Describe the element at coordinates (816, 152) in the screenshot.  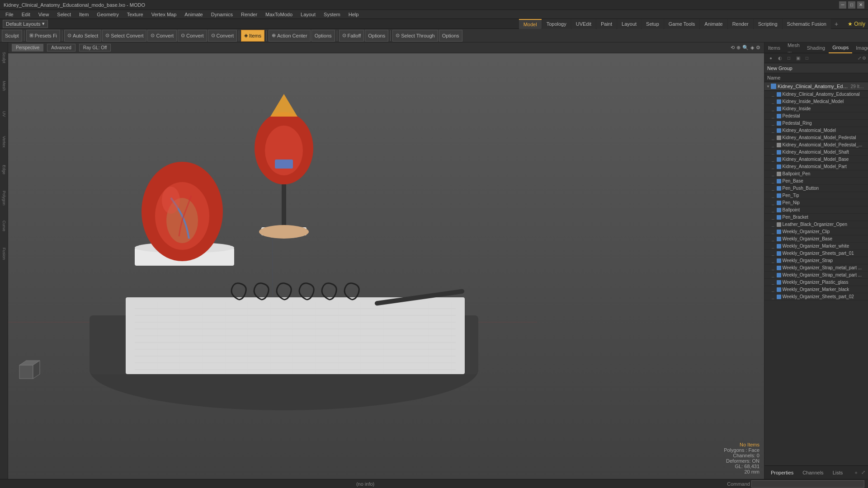
I see `list-item: _ Kidney_Anatomical_Model_Shaft` at that location.